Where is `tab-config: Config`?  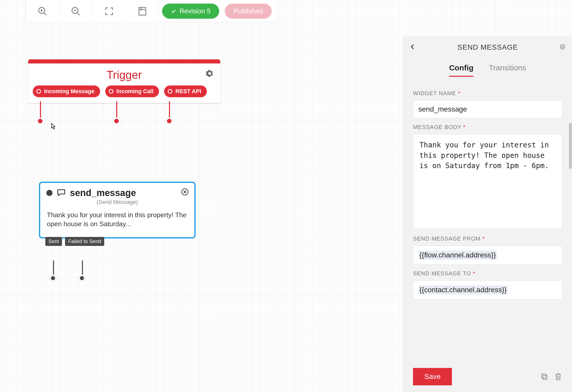
tab-config: Config is located at coordinates (461, 70).